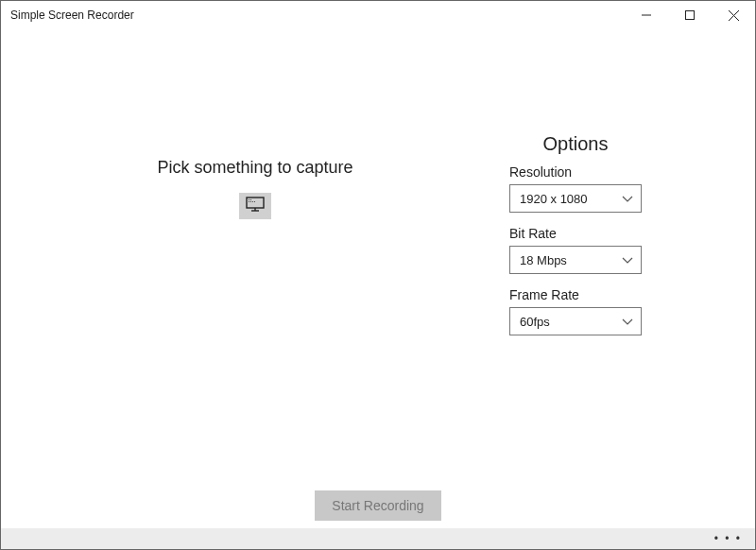  Describe the element at coordinates (535, 321) in the screenshot. I see `framerate-value: 60fps` at that location.